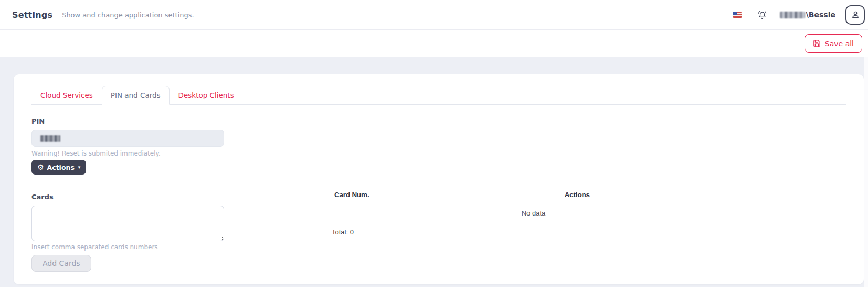 The width and height of the screenshot is (868, 287). Describe the element at coordinates (434, 15) in the screenshot. I see `app-header: Settings Show and change application set…` at that location.